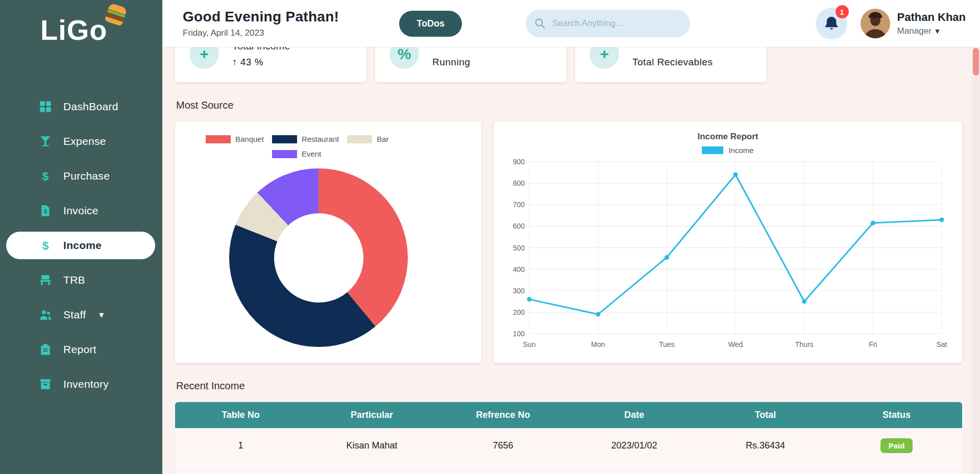 This screenshot has width=980, height=474. I want to click on scrollbar-thumb, so click(976, 62).